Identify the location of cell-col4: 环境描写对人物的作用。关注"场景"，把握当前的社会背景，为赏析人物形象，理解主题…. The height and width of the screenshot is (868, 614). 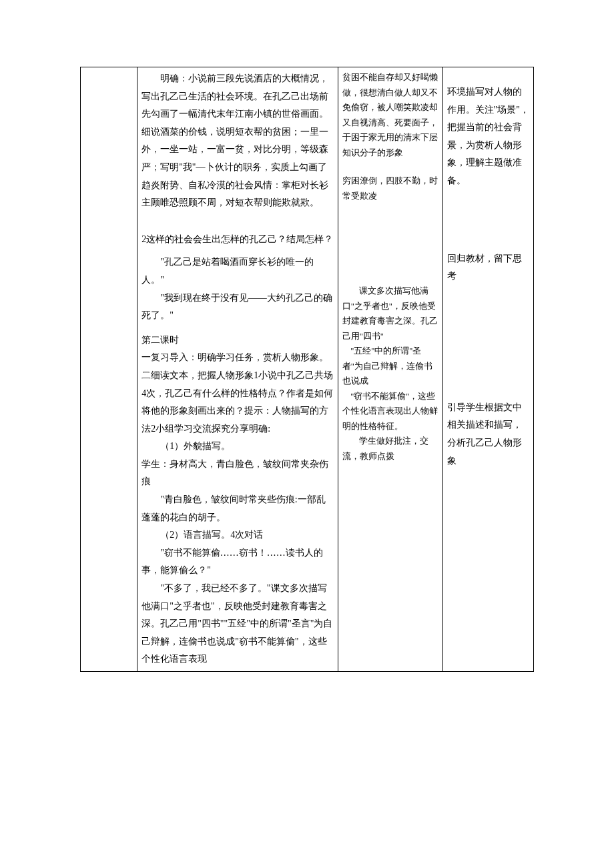
(488, 370).